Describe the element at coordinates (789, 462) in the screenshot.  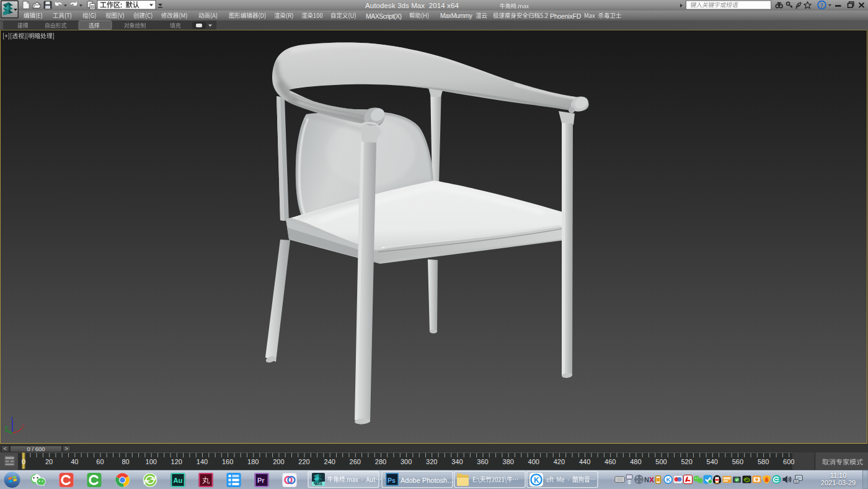
I see `svg-text: 600` at that location.